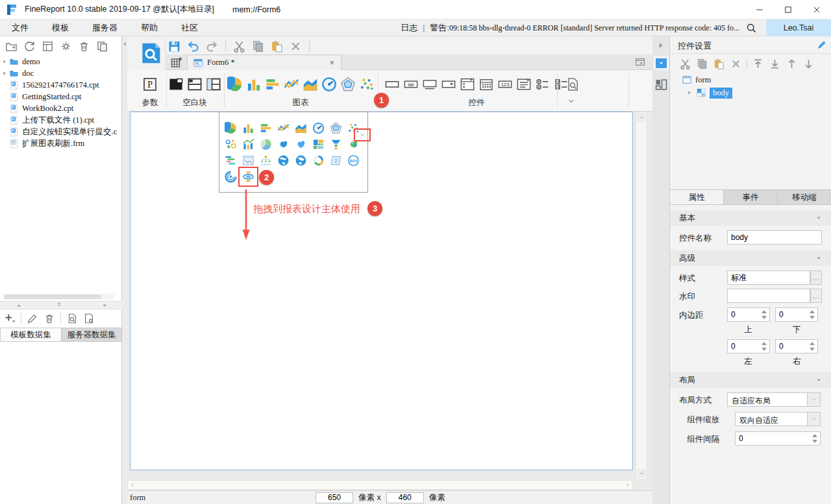 This screenshot has width=831, height=504. What do you see at coordinates (543, 84) in the screenshot?
I see `radio-group-icon` at bounding box center [543, 84].